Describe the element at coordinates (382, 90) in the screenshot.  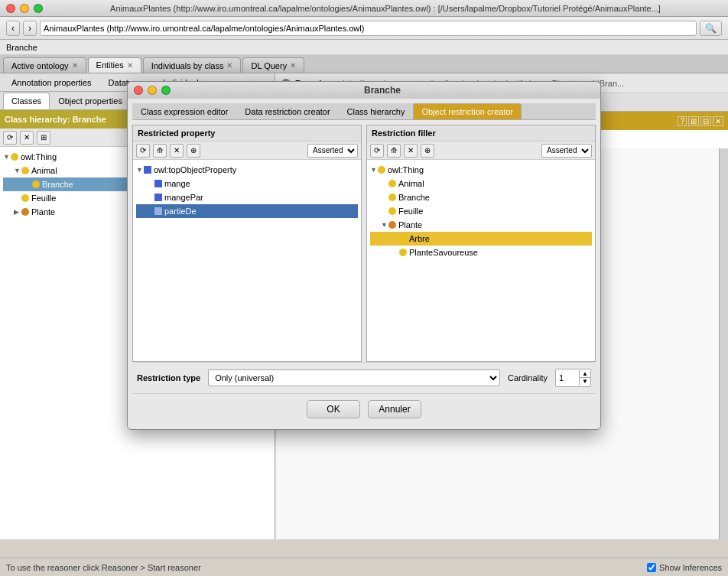
I see `modal-title: Branche` at that location.